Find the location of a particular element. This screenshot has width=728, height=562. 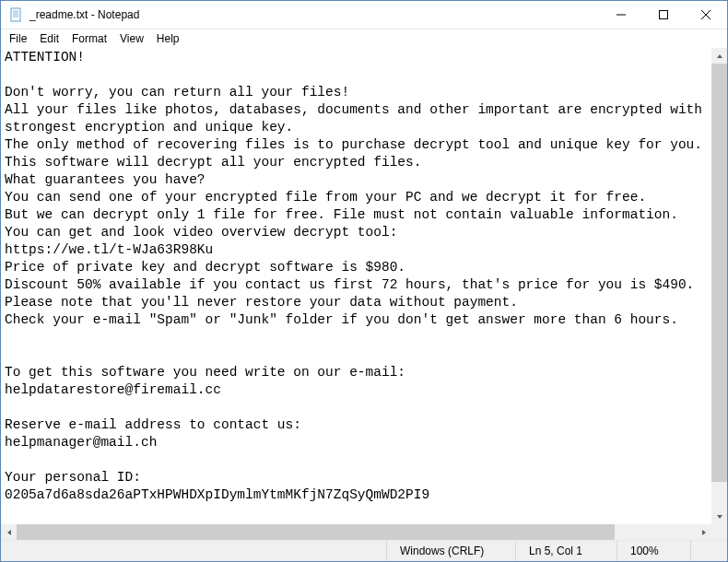

close-button is located at coordinates (706, 15).